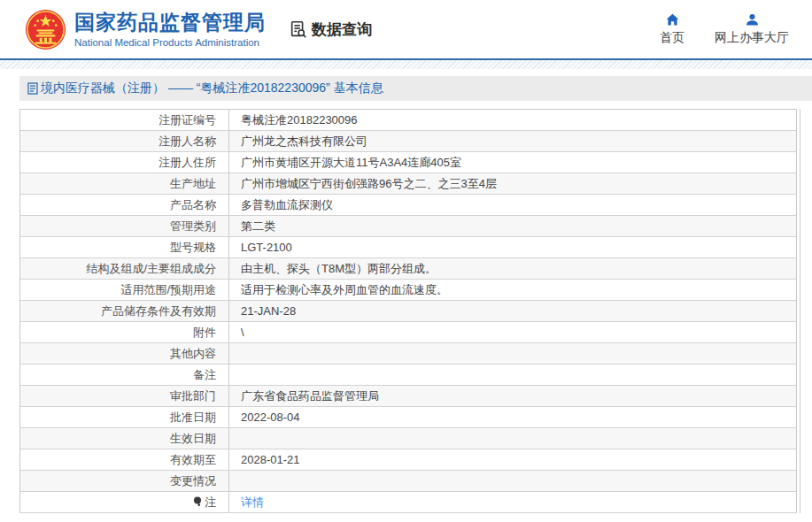  What do you see at coordinates (125, 439) in the screenshot?
I see `row-label: 生效日期` at bounding box center [125, 439].